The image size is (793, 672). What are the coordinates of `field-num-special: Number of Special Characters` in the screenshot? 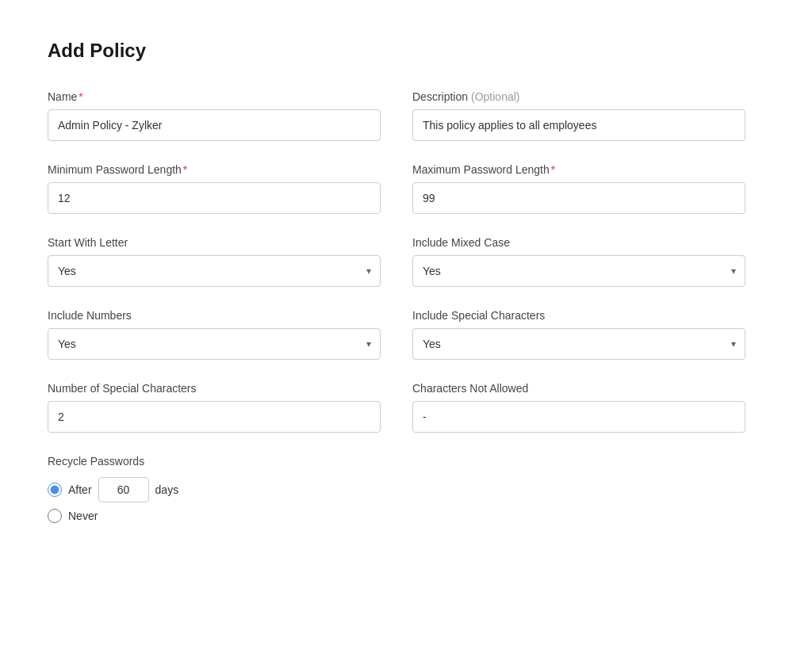 It's located at (214, 407).